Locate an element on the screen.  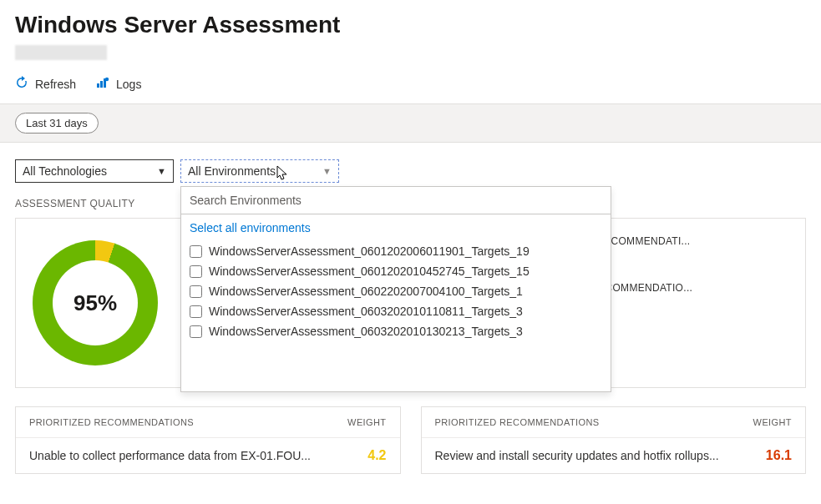
environment-option: WindowsServerAssessment_0601202010452745… is located at coordinates (396, 271).